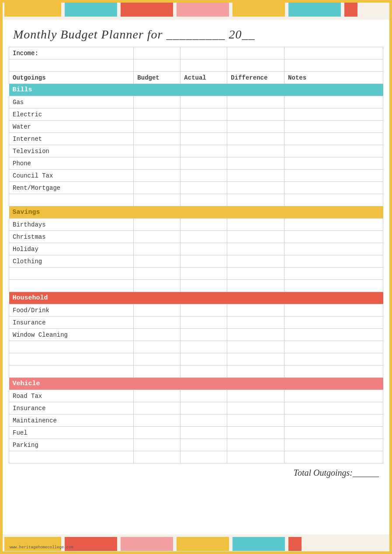  What do you see at coordinates (196, 151) in the screenshot?
I see `row-television: Television` at bounding box center [196, 151].